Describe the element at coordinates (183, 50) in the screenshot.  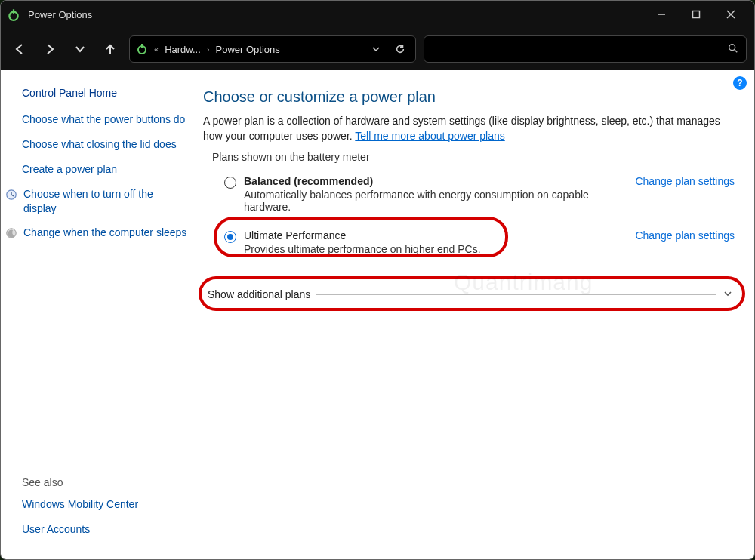
I see `breadcrumb-level1: Hardw...` at that location.